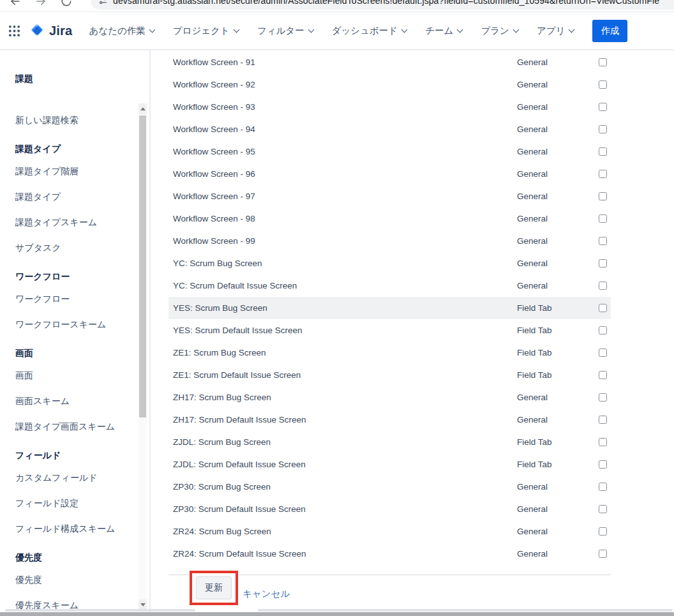 The width and height of the screenshot is (674, 616). Describe the element at coordinates (47, 172) in the screenshot. I see `sidebar-item-label: 課題タイプ階層` at that location.